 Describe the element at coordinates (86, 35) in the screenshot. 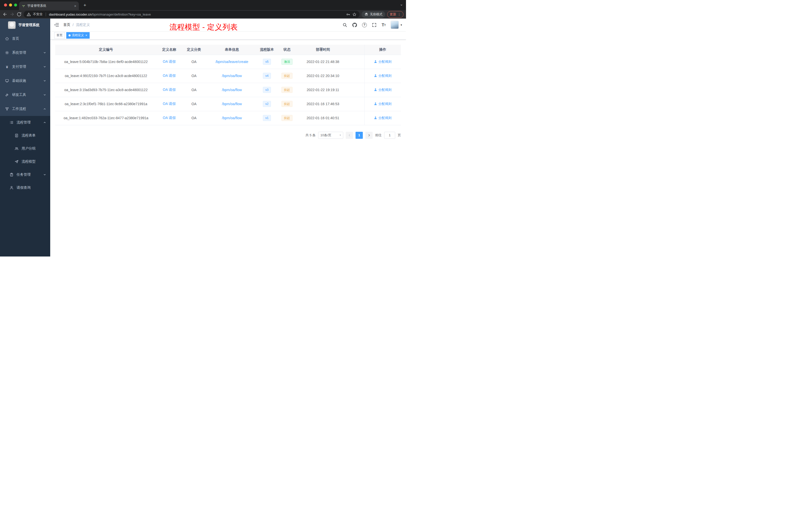

I see `tag-close-icon: ×` at that location.